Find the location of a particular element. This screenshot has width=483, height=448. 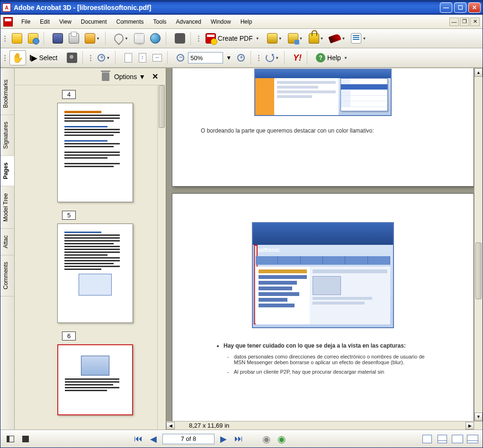

first-page-icon: ⏮ is located at coordinates (138, 439).